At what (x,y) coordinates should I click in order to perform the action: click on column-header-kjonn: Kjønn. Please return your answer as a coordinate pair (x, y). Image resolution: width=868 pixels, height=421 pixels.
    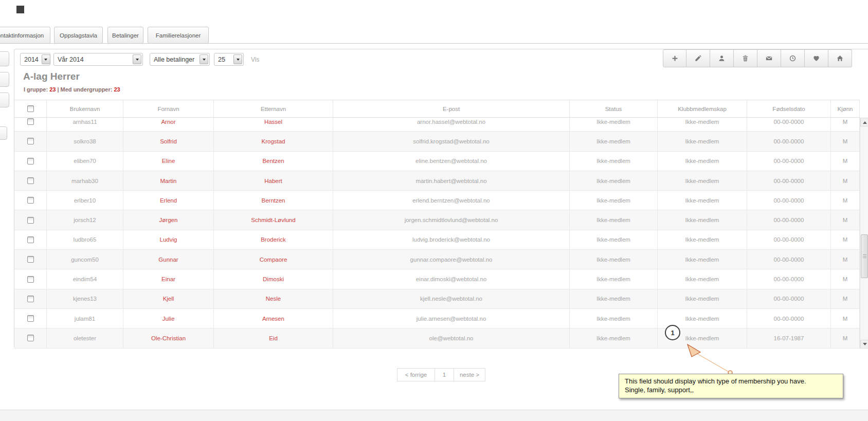
    Looking at the image, I should click on (845, 109).